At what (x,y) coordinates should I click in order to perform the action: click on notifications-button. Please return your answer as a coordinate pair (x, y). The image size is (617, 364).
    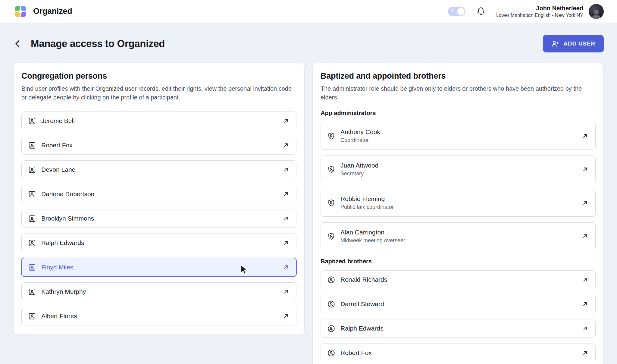
    Looking at the image, I should click on (481, 11).